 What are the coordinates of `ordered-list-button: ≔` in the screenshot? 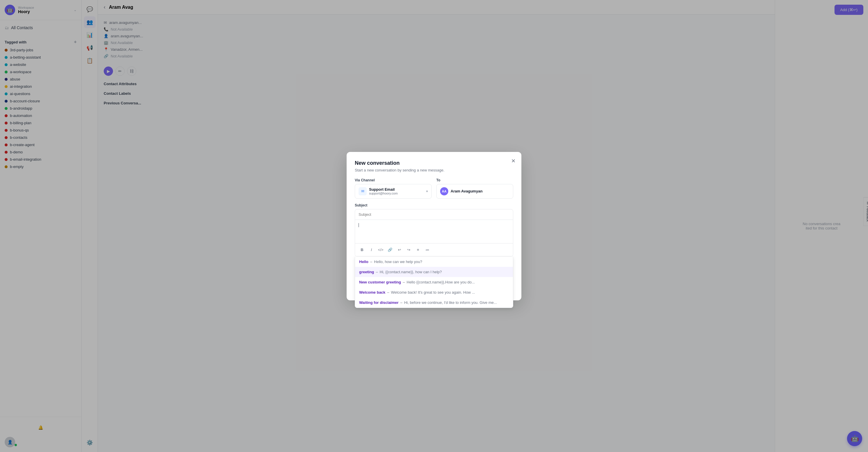 It's located at (427, 250).